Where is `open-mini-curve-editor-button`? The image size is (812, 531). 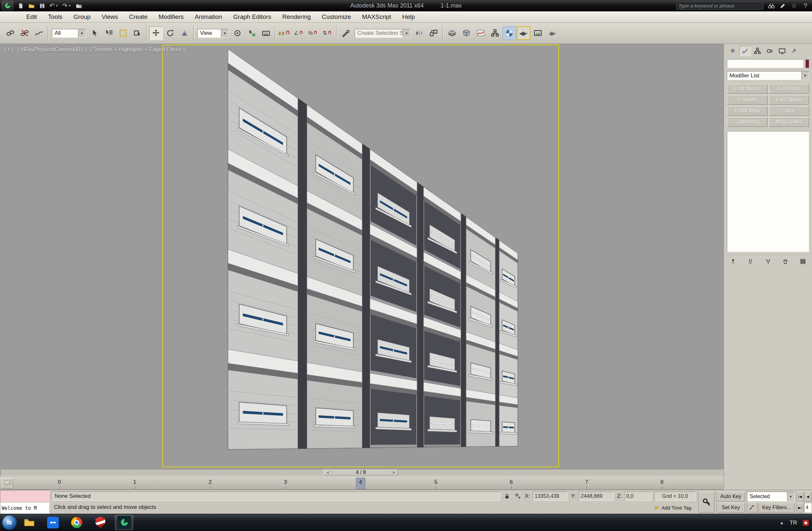 open-mini-curve-editor-button is located at coordinates (8, 484).